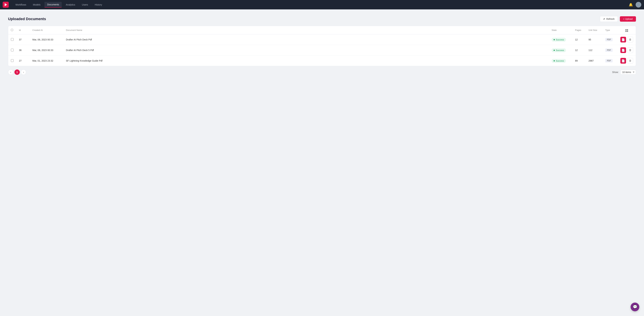 The height and width of the screenshot is (316, 644). Describe the element at coordinates (626, 50) in the screenshot. I see `action-btns-1: 📄 🗑` at that location.